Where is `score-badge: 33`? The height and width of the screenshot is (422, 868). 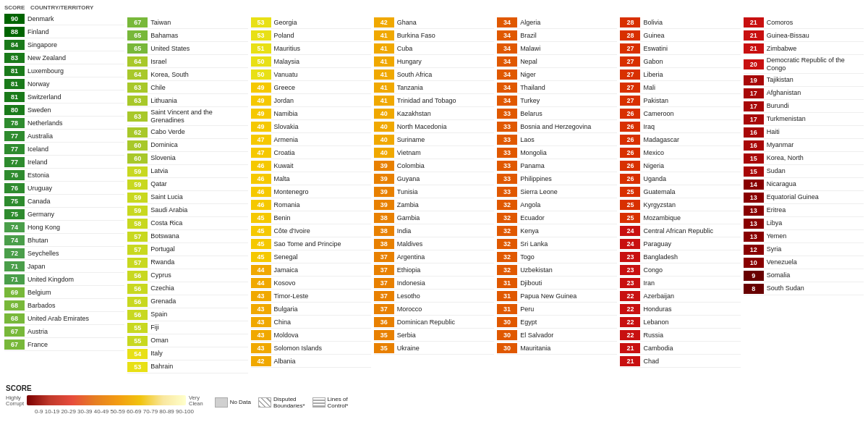
score-badge: 33 is located at coordinates (507, 192).